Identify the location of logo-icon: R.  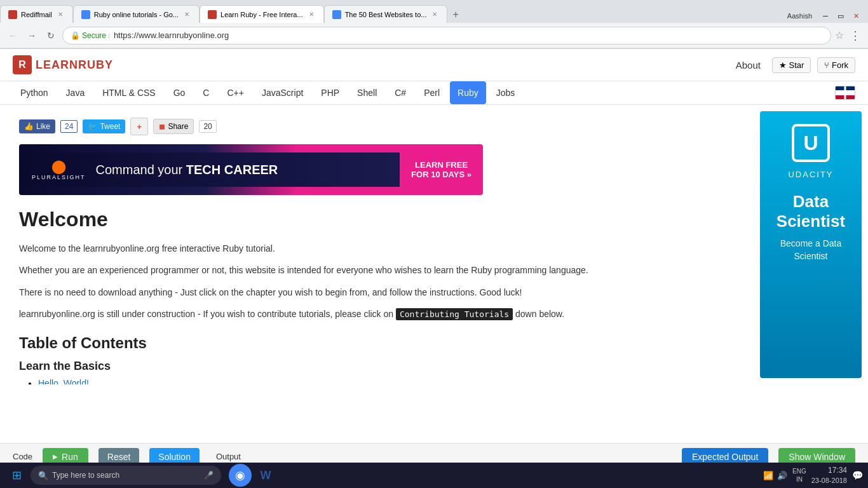
(22, 65).